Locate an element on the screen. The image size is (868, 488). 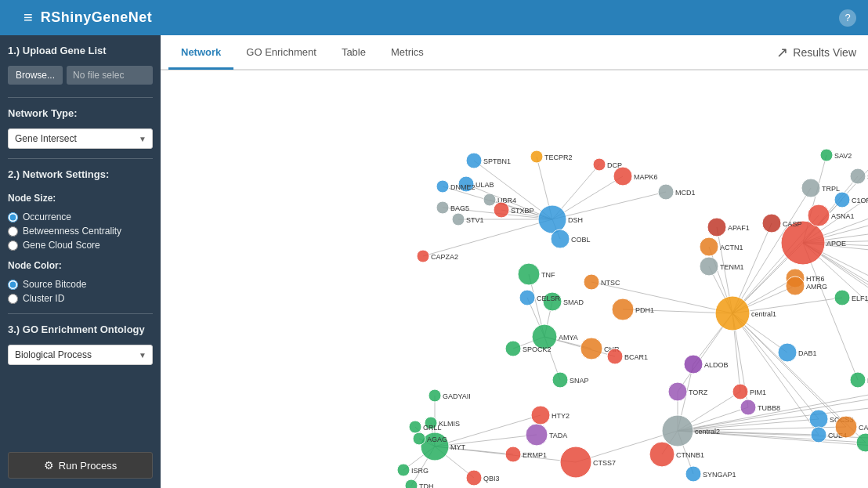
node-STXBP is located at coordinates (501, 210).